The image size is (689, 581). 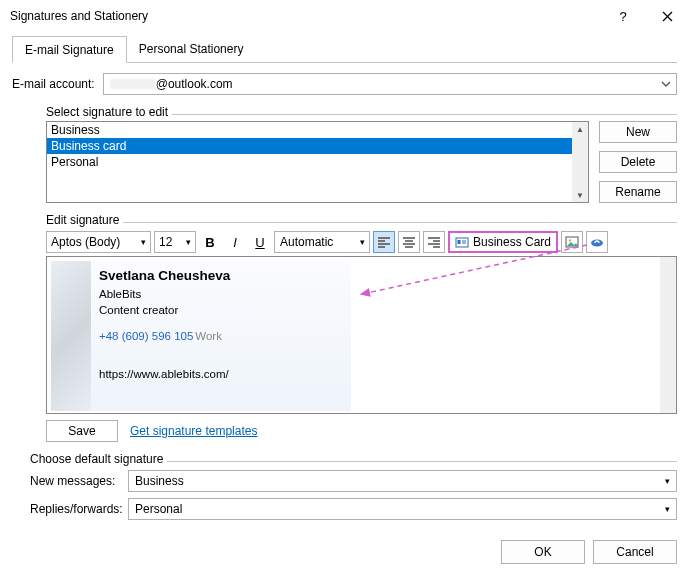 I want to click on replies-forwards-select: Personal ▾, so click(x=402, y=509).